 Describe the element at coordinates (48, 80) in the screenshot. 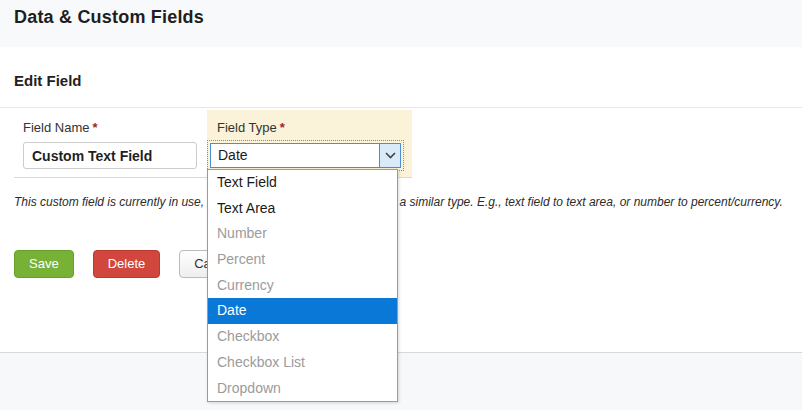

I see `section-heading: Edit Field` at that location.